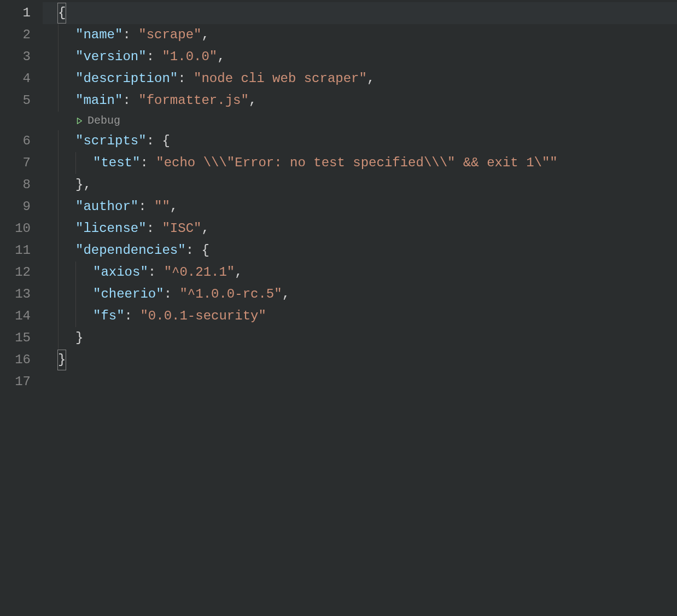  Describe the element at coordinates (360, 382) in the screenshot. I see `code-line` at that location.